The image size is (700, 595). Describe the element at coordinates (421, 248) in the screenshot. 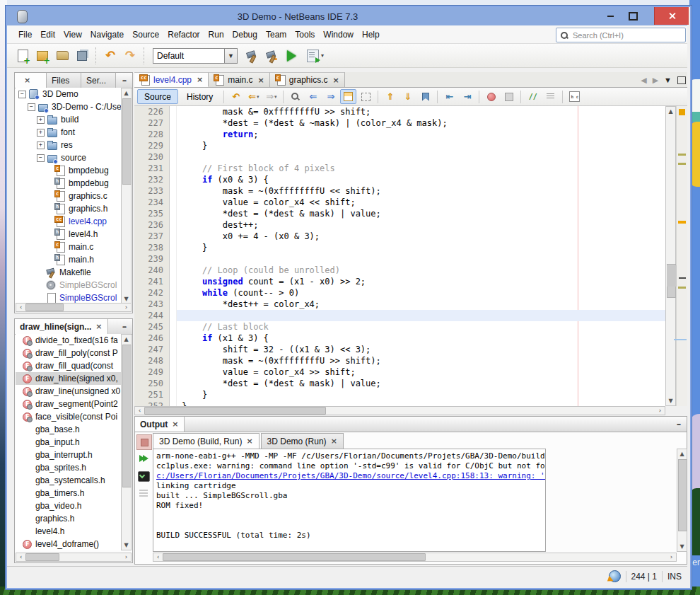

I see `code-line-238: }` at that location.